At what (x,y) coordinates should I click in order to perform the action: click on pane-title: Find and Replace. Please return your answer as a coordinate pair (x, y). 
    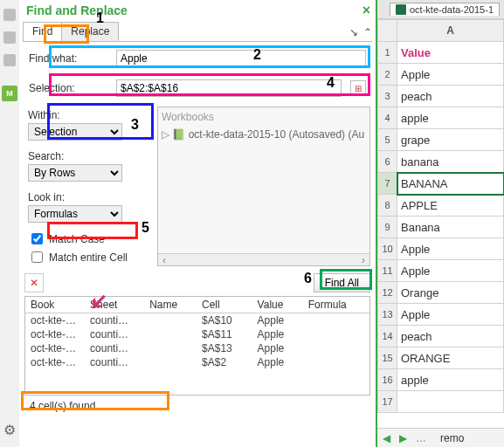
    Looking at the image, I should click on (77, 10).